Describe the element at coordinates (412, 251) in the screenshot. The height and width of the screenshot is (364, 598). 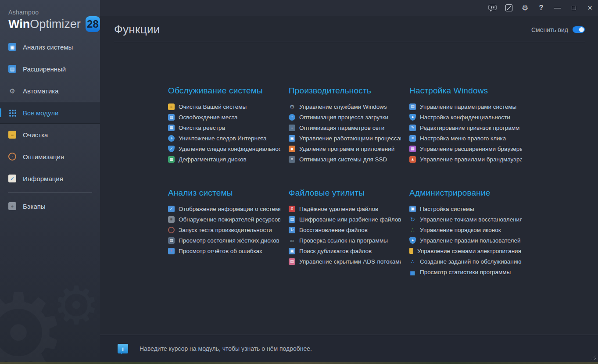
I see `power-manager-icon` at that location.